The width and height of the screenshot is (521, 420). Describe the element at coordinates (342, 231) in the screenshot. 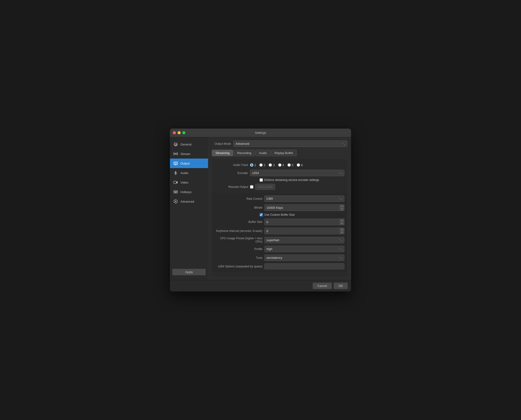

I see `keyframe-spin-buttons: ▲ ▼` at that location.